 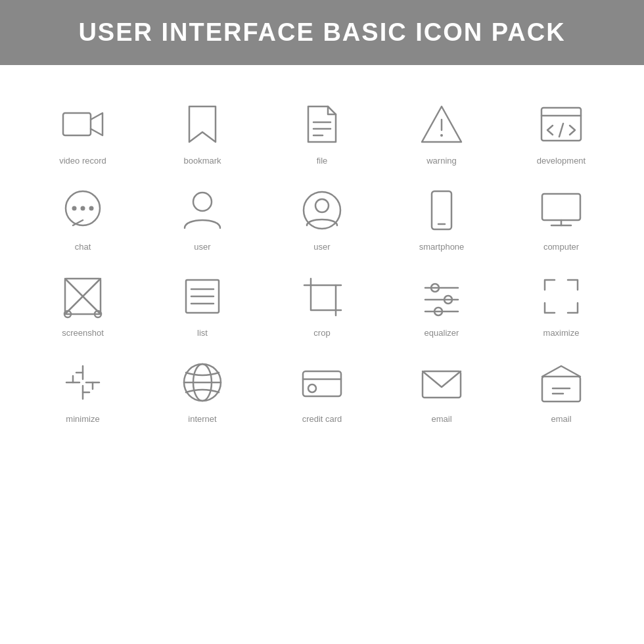 What do you see at coordinates (561, 389) in the screenshot?
I see `icon-email-open: email` at bounding box center [561, 389].